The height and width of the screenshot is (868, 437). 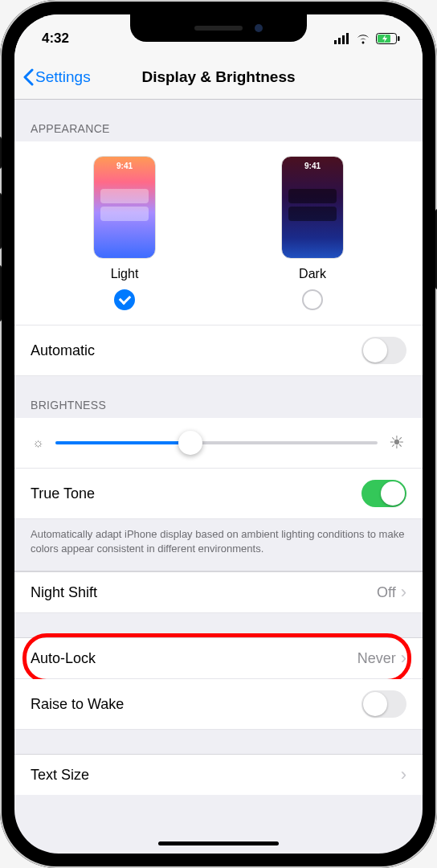 What do you see at coordinates (218, 28) in the screenshot?
I see `notch` at bounding box center [218, 28].